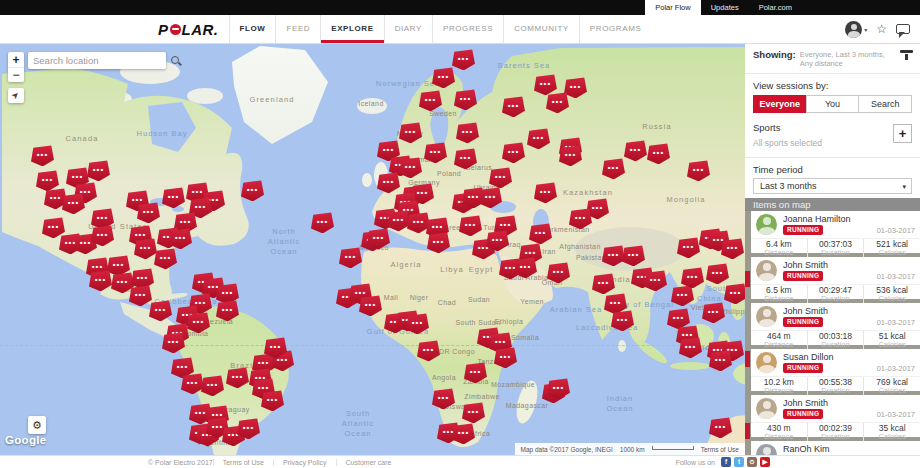  Describe the element at coordinates (836, 232) in the screenshot. I see `session-card: Joanna HamiltonRUNNING01-03-20176.4 kmDi…` at that location.